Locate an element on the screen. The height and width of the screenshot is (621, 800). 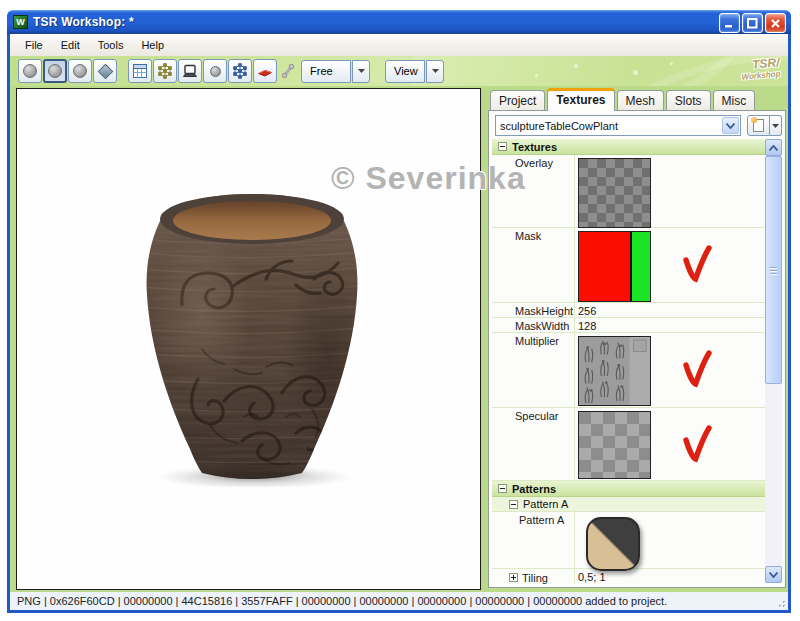
row-pattern-a: Pattern A is located at coordinates (628, 540).